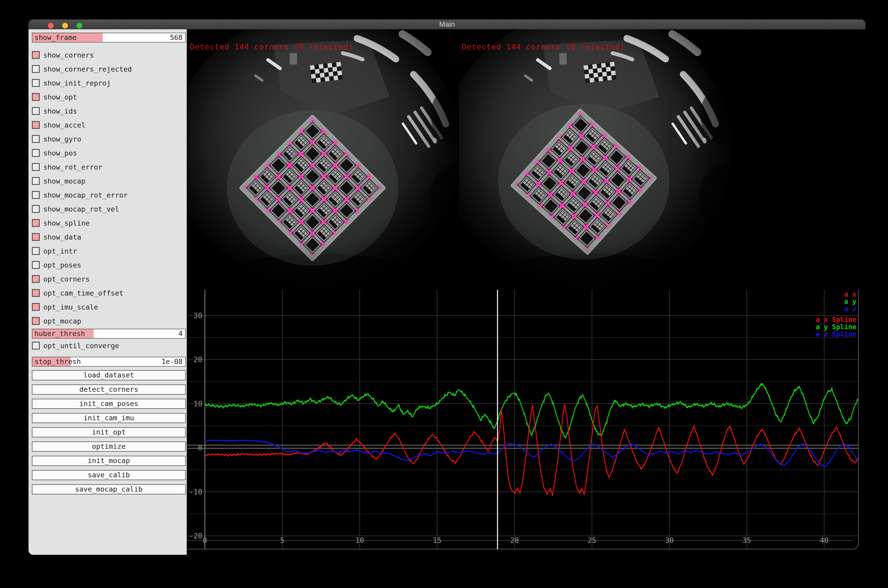 This screenshot has height=588, width=888. Describe the element at coordinates (109, 404) in the screenshot. I see `init_cam_poses-button: init_cam_poses` at that location.